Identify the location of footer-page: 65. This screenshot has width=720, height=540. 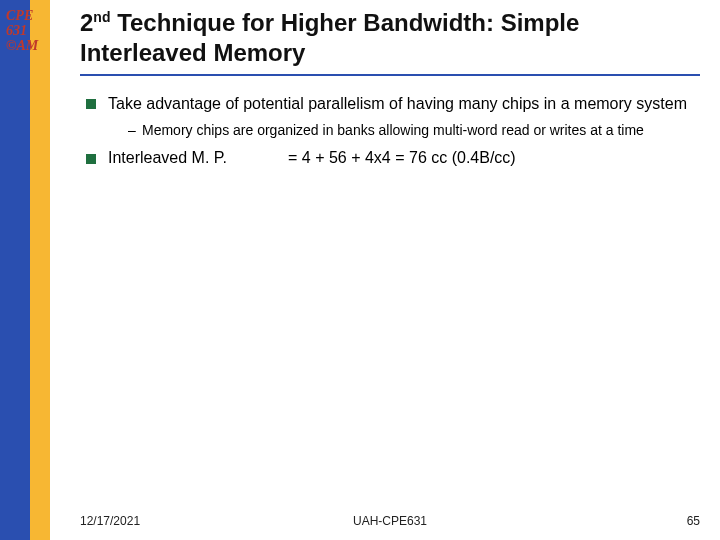
(694, 521).